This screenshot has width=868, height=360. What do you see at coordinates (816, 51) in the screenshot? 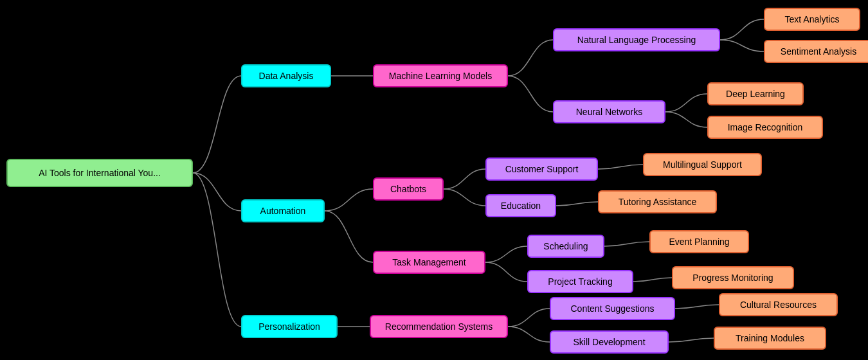
I see `node-sentiment_analysis: Sentiment Analysis` at bounding box center [816, 51].